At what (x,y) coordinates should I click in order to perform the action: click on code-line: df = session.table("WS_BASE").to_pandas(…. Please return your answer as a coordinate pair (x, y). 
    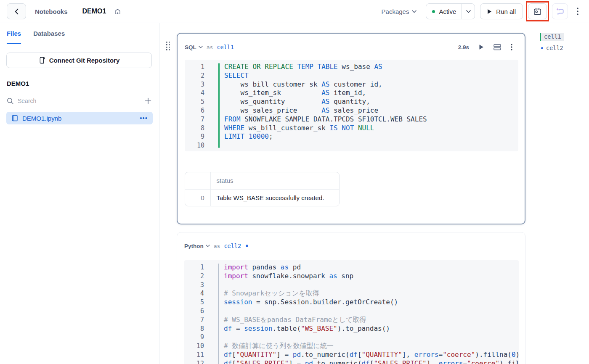
    Looking at the image, I should click on (371, 329).